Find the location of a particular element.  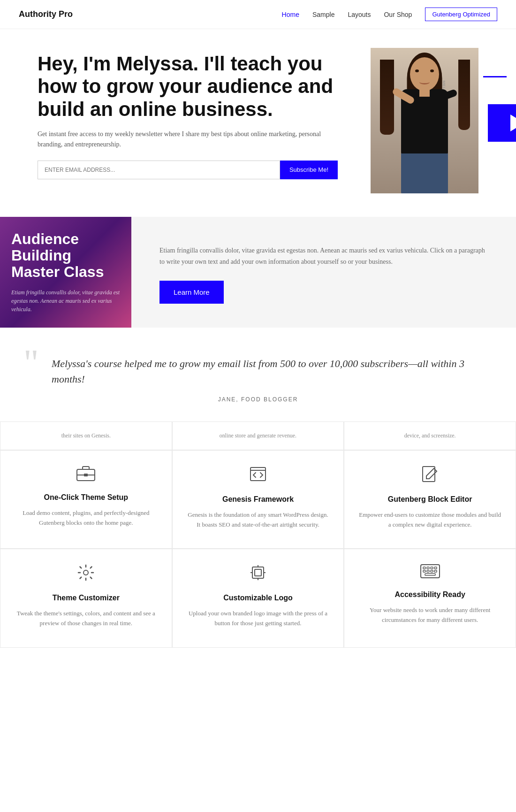

quote-mark: " is located at coordinates (31, 363).